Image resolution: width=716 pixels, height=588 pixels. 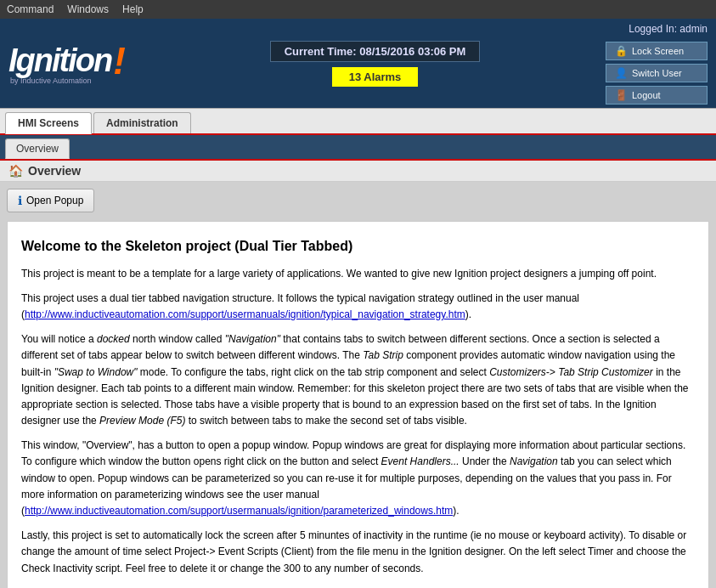 I want to click on home-icon: 🏠, so click(x=15, y=171).